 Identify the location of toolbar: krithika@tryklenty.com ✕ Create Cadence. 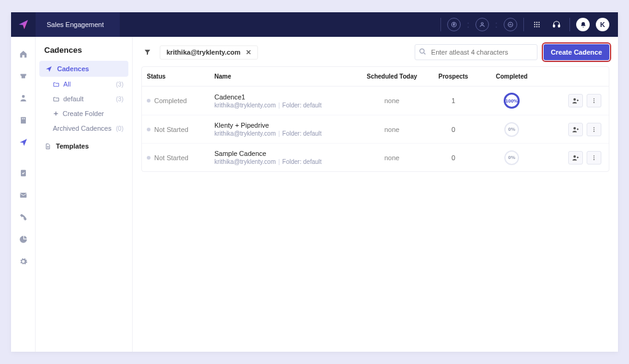
(375, 52).